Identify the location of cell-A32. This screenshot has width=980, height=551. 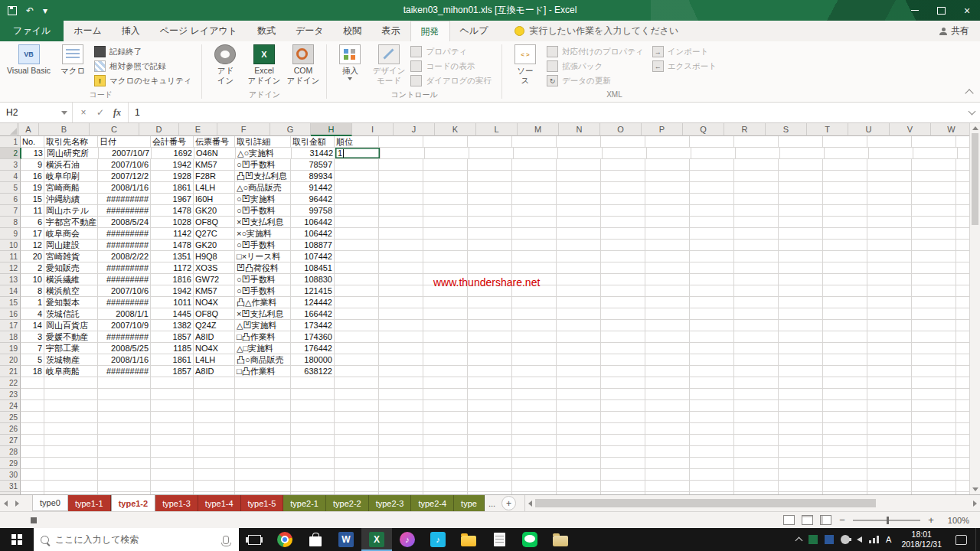
(32, 493).